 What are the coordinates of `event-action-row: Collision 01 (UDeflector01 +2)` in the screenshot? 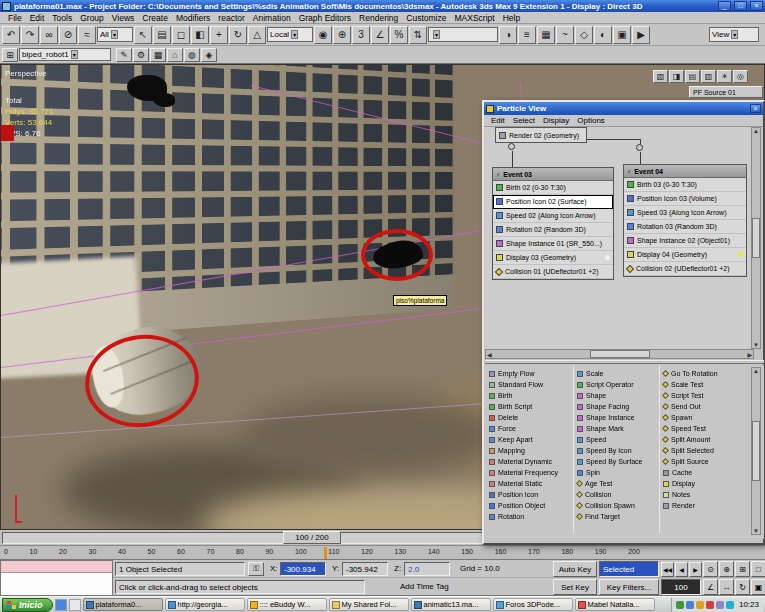 It's located at (553, 272).